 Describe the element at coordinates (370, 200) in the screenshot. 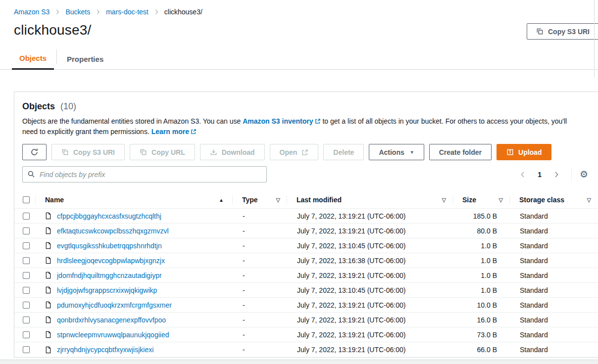

I see `column-header-last-modified: Last modified▽` at that location.